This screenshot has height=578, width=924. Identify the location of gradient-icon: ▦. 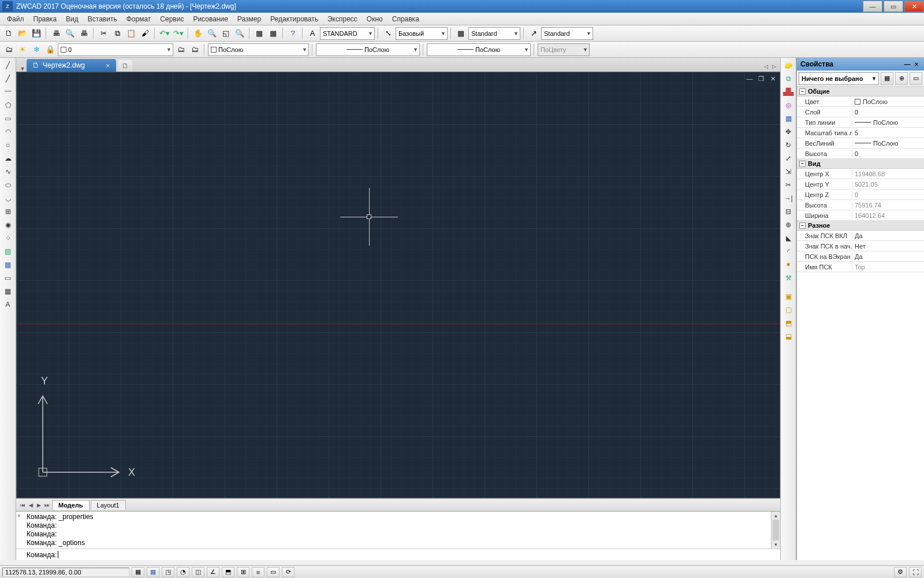
(8, 265).